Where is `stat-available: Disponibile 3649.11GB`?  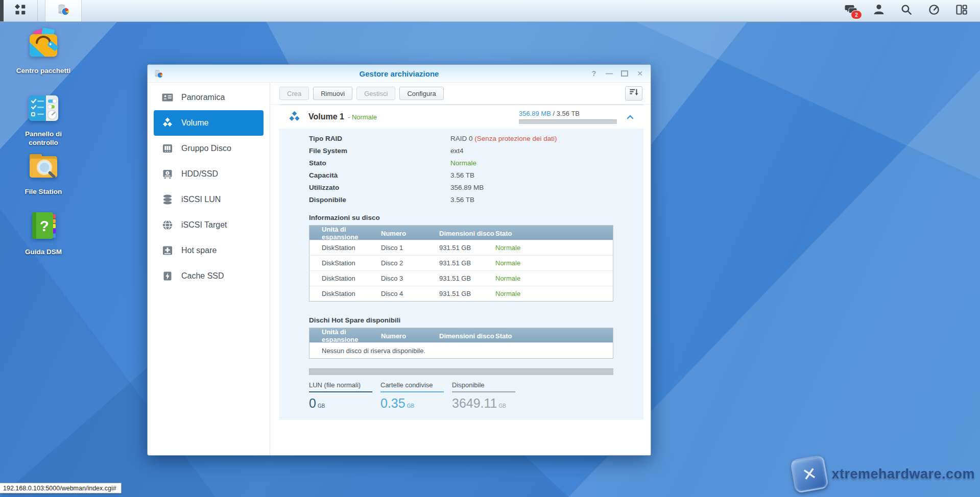 stat-available: Disponibile 3649.11GB is located at coordinates (484, 396).